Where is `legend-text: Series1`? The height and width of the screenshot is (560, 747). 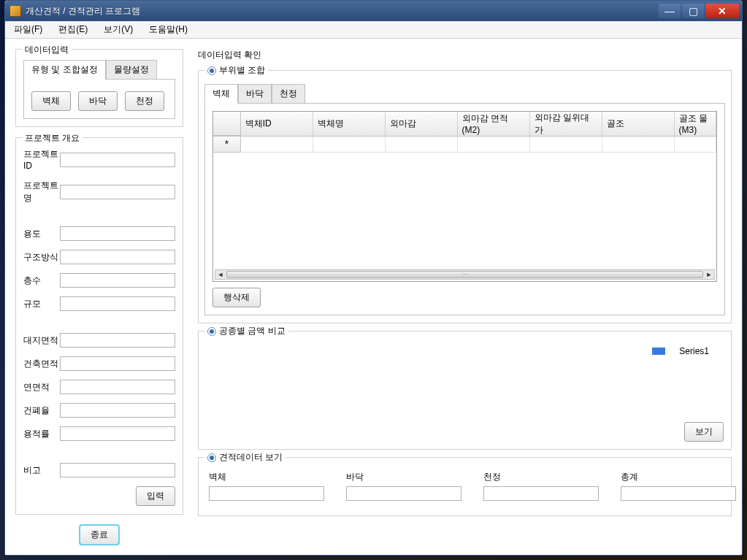 legend-text: Series1 is located at coordinates (694, 351).